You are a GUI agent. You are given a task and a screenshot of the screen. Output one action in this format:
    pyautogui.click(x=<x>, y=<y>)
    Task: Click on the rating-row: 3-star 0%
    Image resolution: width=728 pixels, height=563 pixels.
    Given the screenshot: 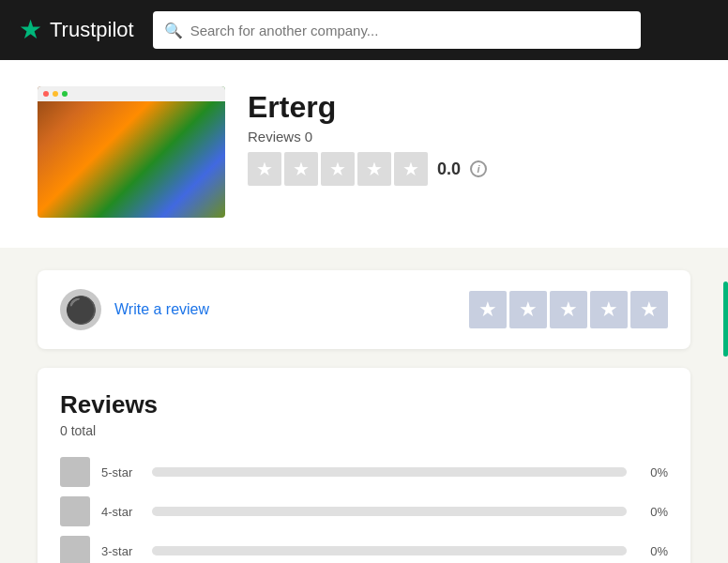 What is the action you would take?
    pyautogui.click(x=364, y=550)
    